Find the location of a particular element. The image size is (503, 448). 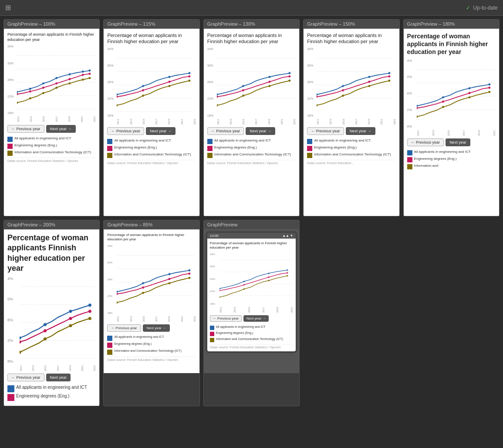

x-axis-mobile: 201120132015 201720192021 is located at coordinates (256, 310).